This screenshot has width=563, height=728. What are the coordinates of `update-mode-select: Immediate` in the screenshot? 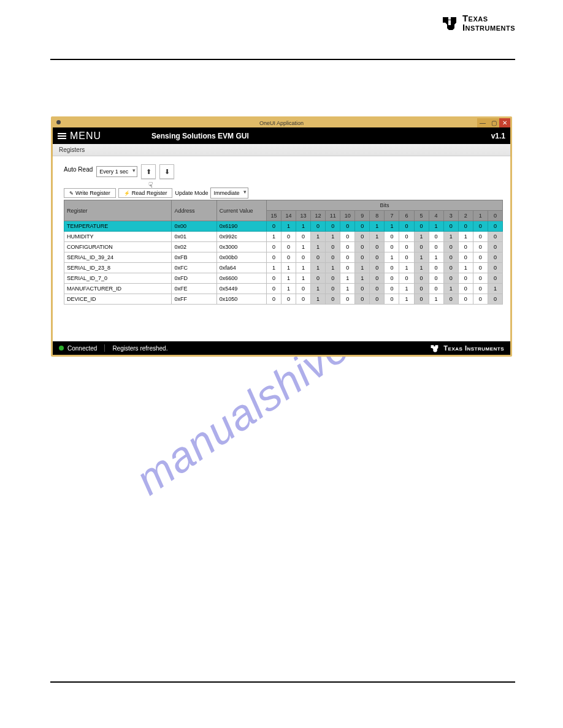 It's located at (229, 193).